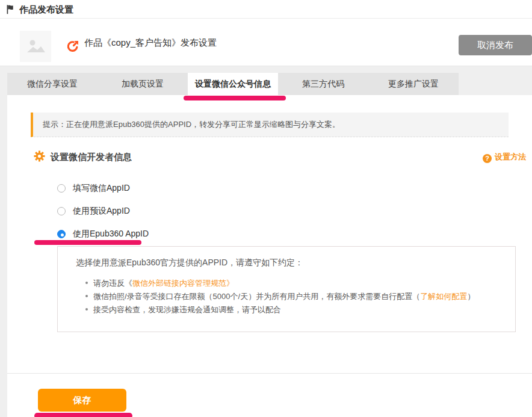  I want to click on radio-label: 使用预设AppID, so click(101, 211).